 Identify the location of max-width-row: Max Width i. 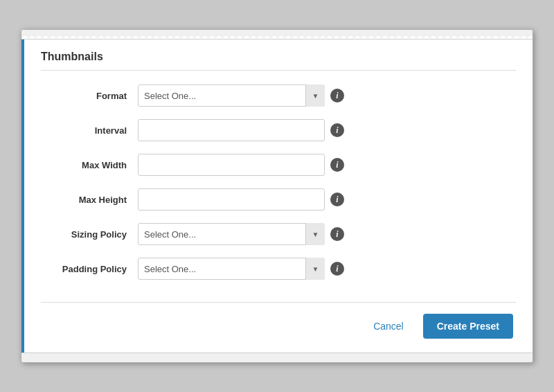
(278, 165).